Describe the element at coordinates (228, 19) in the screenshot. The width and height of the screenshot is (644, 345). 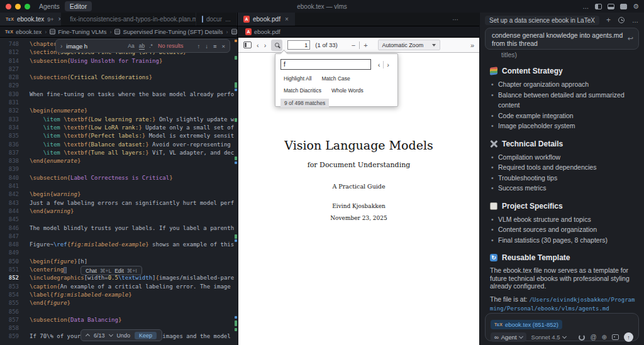
I see `tab-overflow-icon: …` at that location.